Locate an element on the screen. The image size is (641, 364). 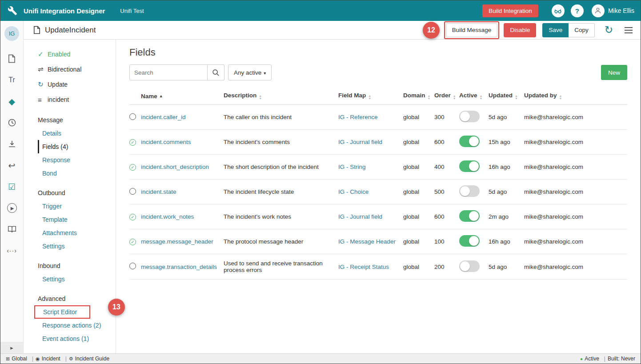
new-button: New is located at coordinates (614, 72).